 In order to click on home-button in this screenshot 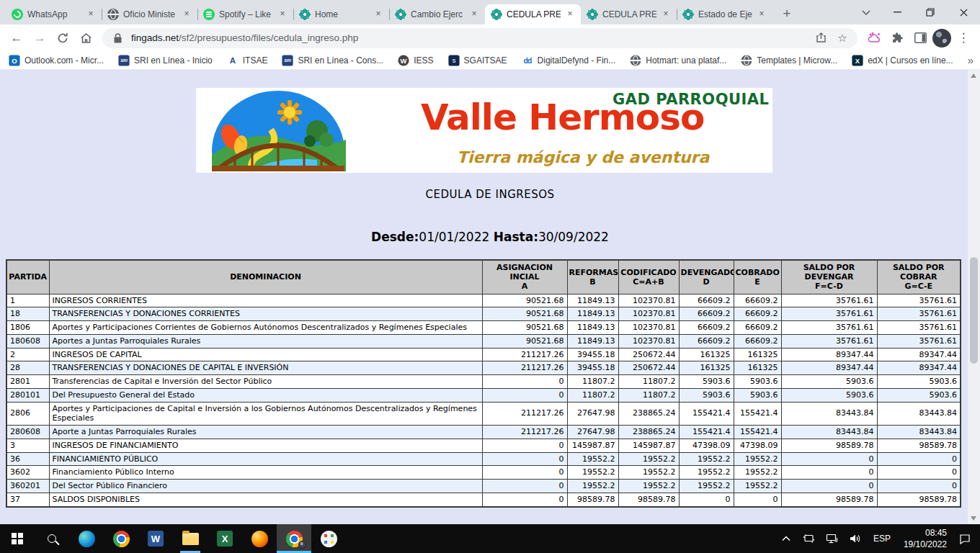, I will do `click(86, 38)`.